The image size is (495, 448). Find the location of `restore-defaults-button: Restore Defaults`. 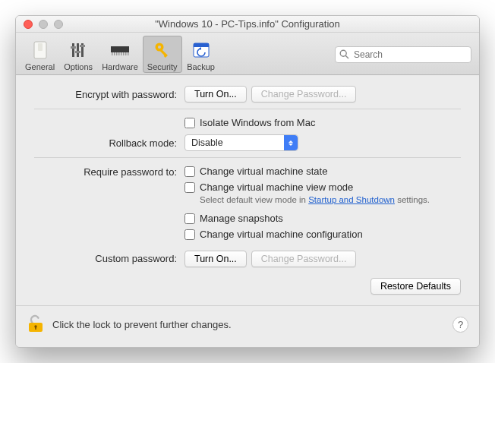

restore-defaults-button: Restore Defaults is located at coordinates (416, 286).